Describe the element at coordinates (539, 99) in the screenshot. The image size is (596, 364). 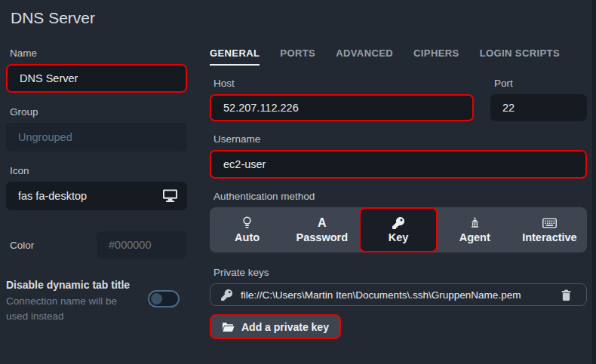
I see `port-field-group: Port` at that location.